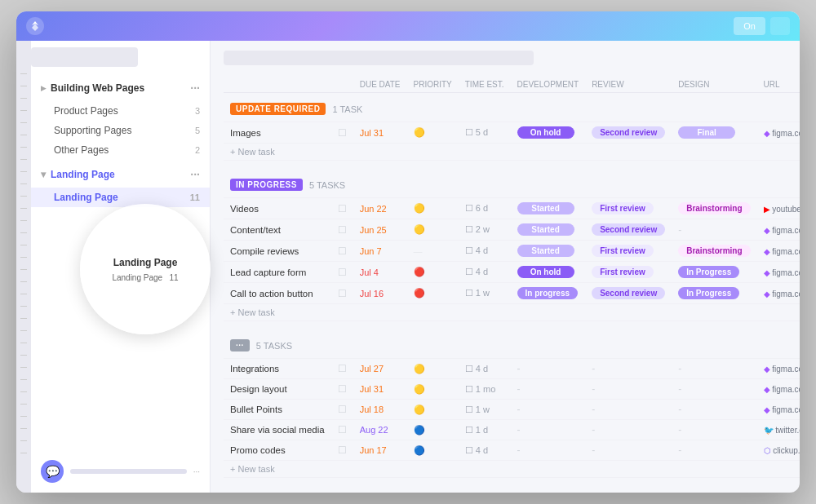 This screenshot has height=504, width=816. What do you see at coordinates (512, 294) in the screenshot?
I see `table-row: Call to action button ☐ Jul 16 🔴 ☐ 1 w I…` at bounding box center [512, 294].